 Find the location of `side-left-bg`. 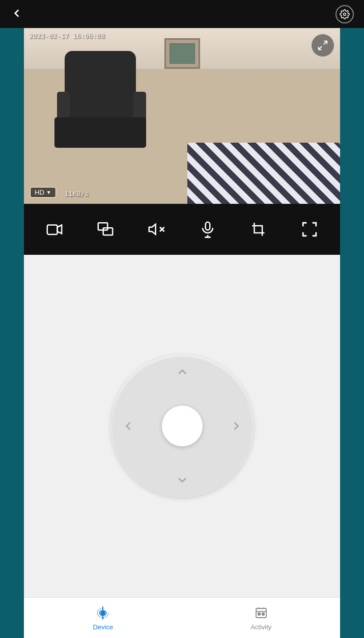

side-left-bg is located at coordinates (12, 319).